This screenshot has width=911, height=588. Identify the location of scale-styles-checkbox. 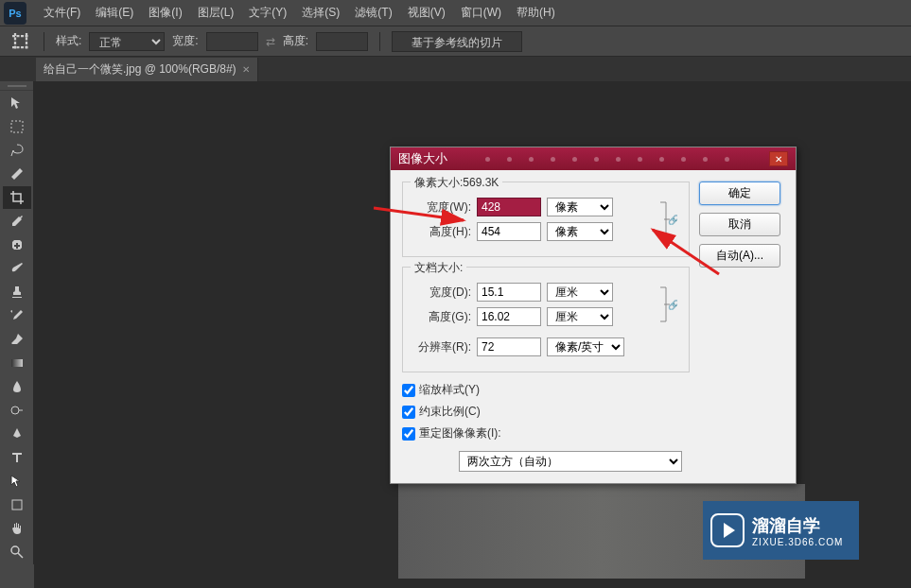
(409, 390).